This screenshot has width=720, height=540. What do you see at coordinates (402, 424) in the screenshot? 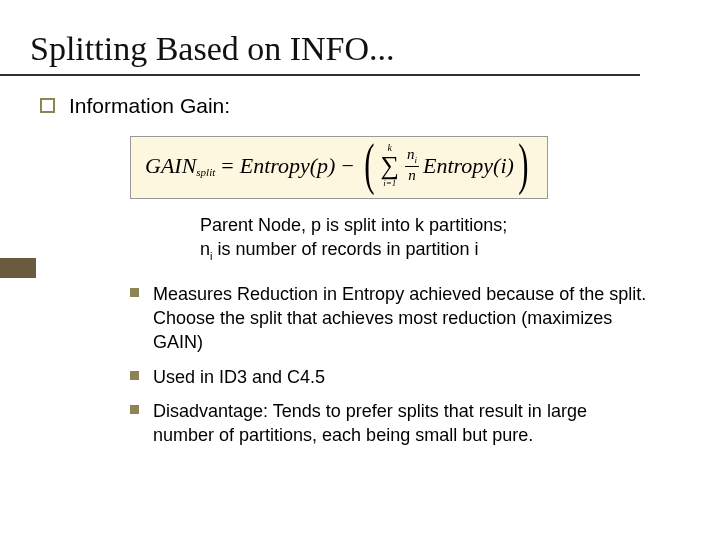
I see `point-3: Disadvantage: Tends to prefer splits tha…` at bounding box center [402, 424].